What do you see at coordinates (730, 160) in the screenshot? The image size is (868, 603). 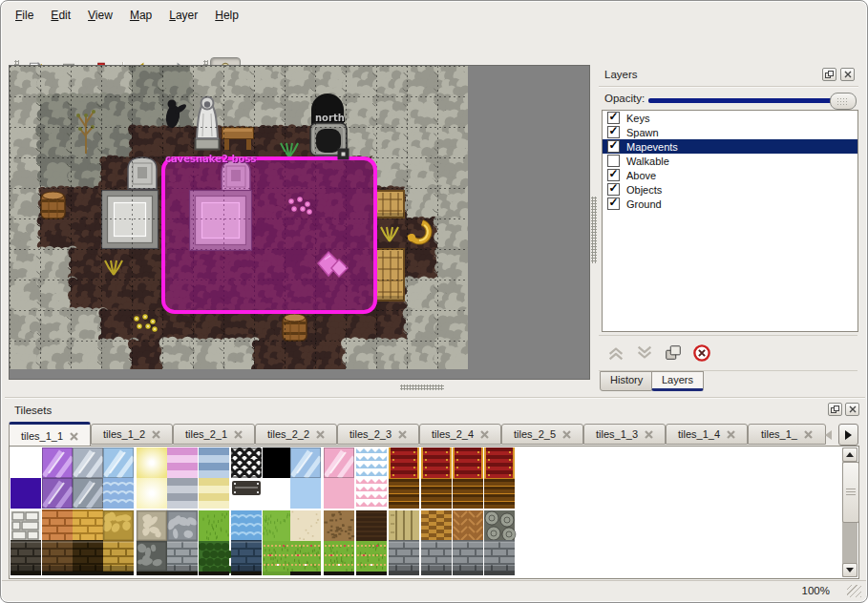 I see `layer-row-walkable: Walkable` at bounding box center [730, 160].